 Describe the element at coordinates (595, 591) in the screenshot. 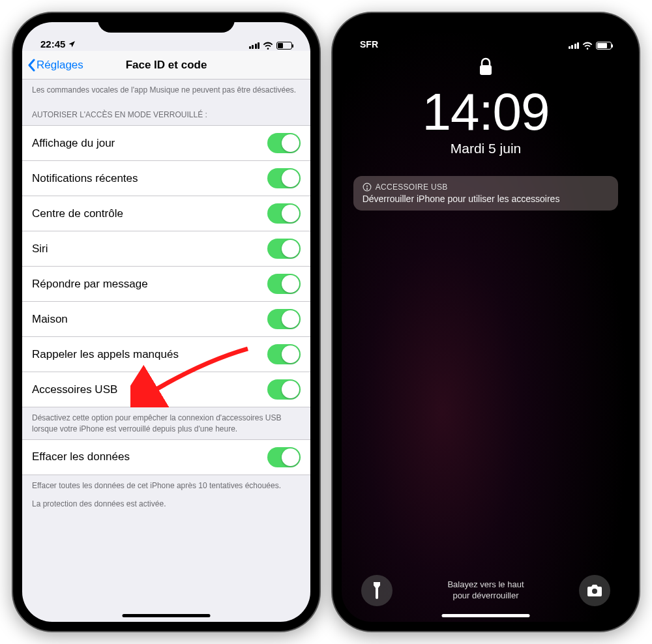

I see `camera-icon` at that location.